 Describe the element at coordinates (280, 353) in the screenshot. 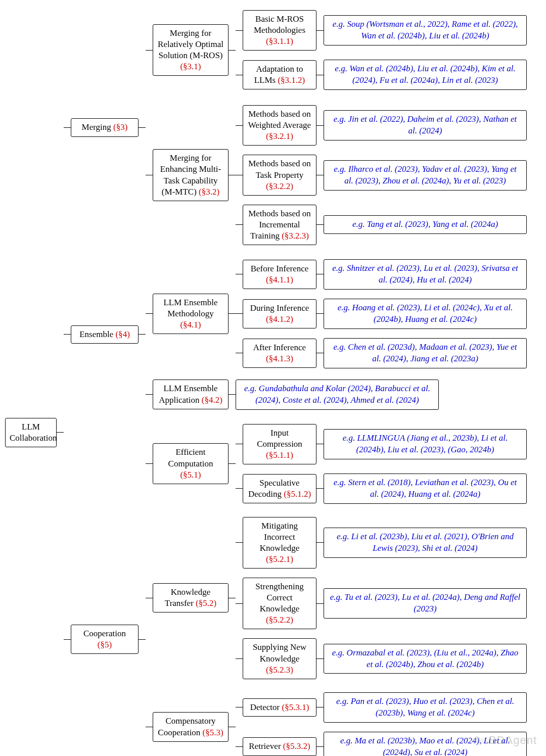

I see `node-ensemble-after: After Inference (§4.1.3)` at that location.